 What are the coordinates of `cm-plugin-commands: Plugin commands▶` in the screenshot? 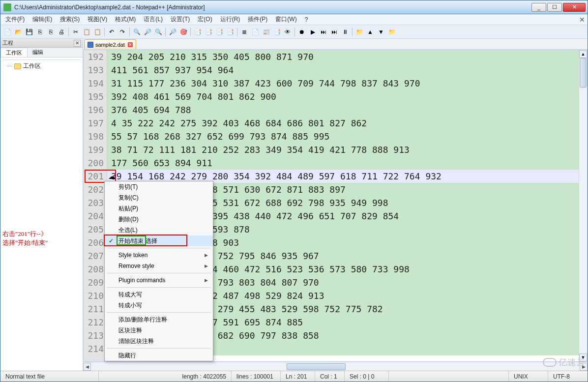 It's located at (159, 280).